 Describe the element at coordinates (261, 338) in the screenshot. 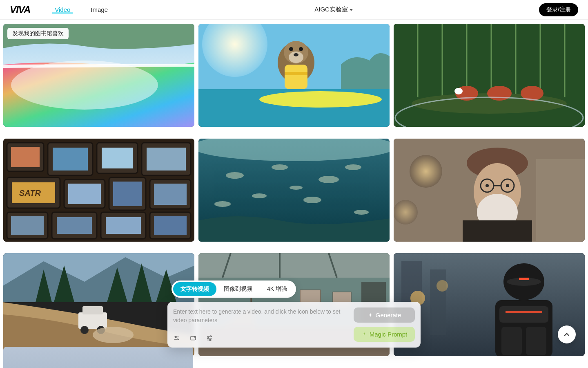

I see `prompt-tool-row` at that location.